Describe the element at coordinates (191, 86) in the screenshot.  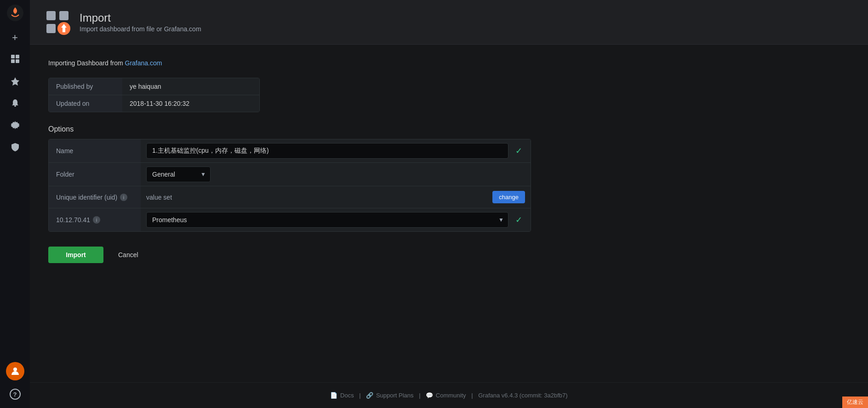
I see `published-by-value: ye haiquan` at that location.